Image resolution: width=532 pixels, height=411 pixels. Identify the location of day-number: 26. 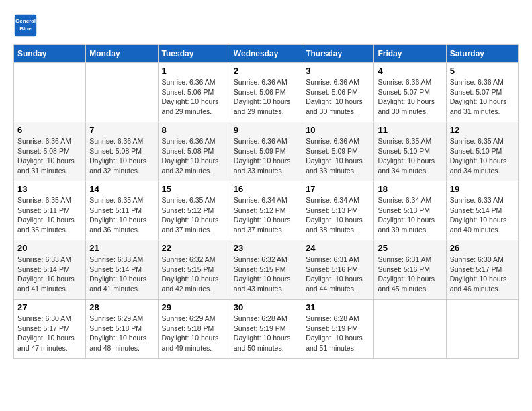
(482, 248).